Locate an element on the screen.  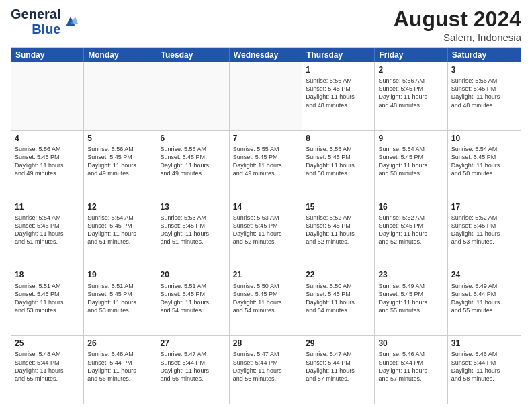
calendar-cell-2-6: 17Sunrise: 5:52 AM Sunset: 5:45 PM Dayli… is located at coordinates (484, 234).